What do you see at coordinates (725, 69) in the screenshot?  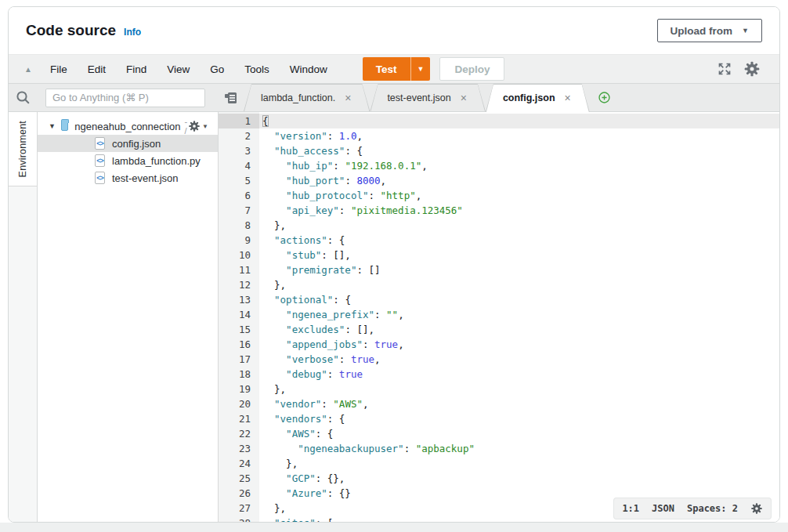 I see `fullscreen-icon` at bounding box center [725, 69].